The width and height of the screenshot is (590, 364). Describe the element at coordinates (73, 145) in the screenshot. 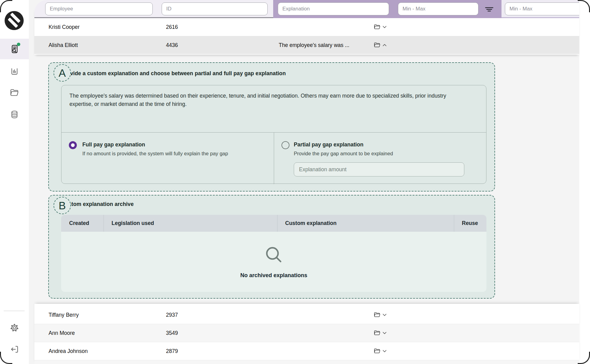

I see `full-explanation-radio` at that location.